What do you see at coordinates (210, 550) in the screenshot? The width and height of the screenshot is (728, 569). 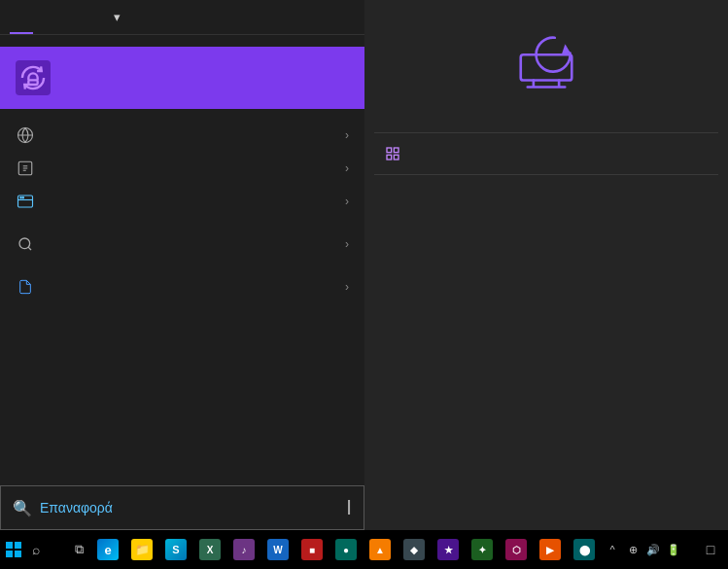 I see `taskbar-greenapp: X` at bounding box center [210, 550].